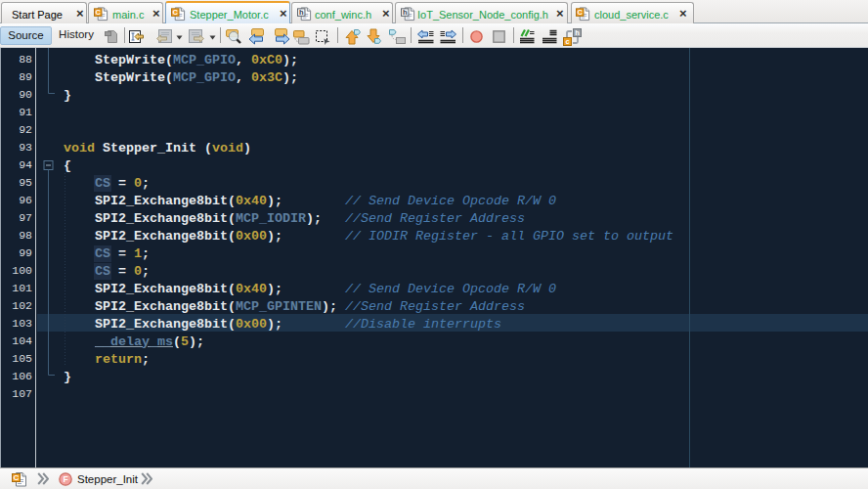  Describe the element at coordinates (567, 41) in the screenshot. I see `svg-text: c` at that location.